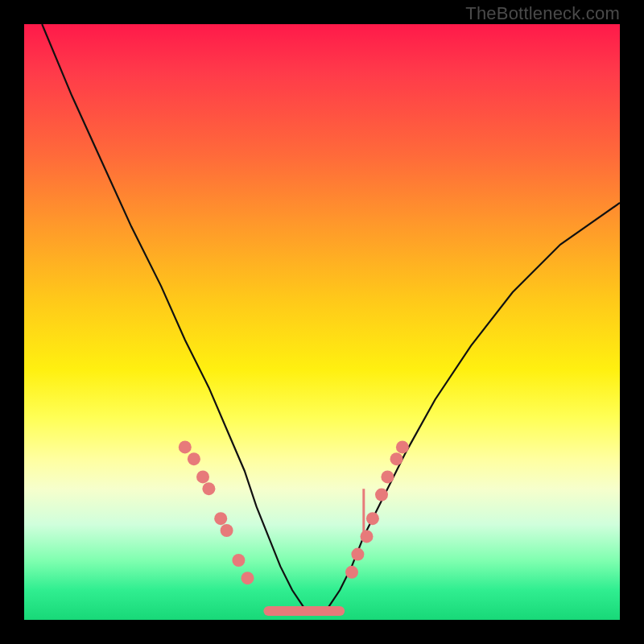 Image resolution: width=644 pixels, height=644 pixels. What do you see at coordinates (543, 14) in the screenshot?
I see `attribution-text: TheBottleneck.com` at bounding box center [543, 14].